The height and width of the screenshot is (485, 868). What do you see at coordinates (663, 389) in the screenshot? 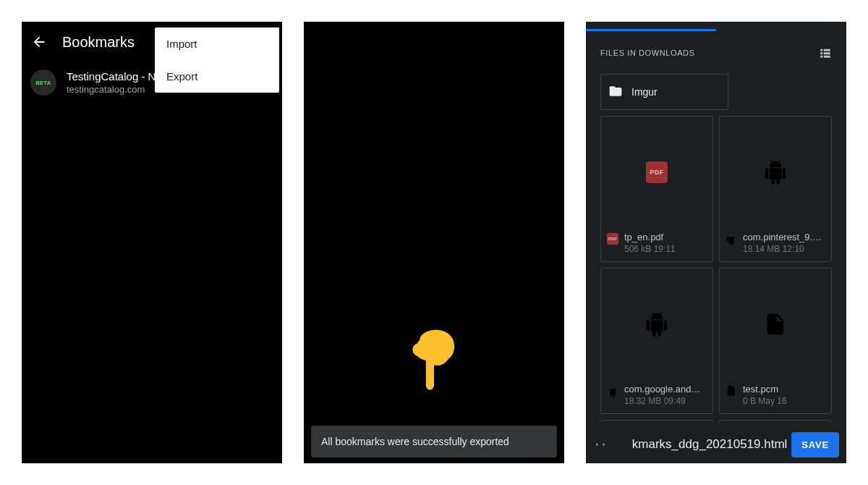
I see `file-name: com.google.and…` at bounding box center [663, 389].